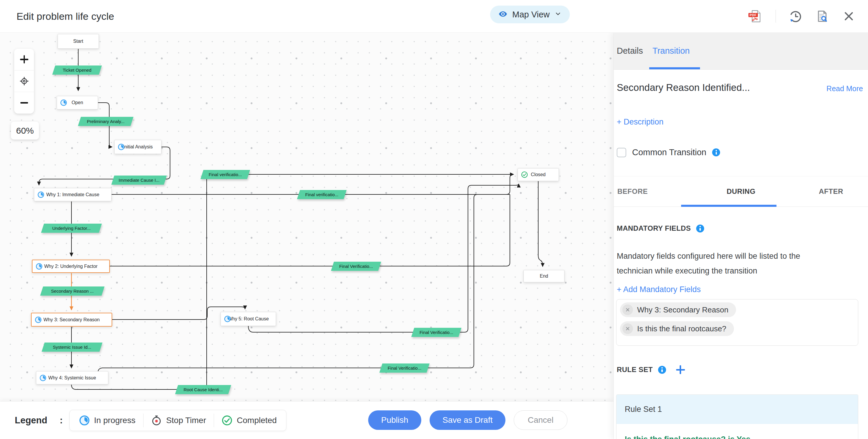 Image resolution: width=868 pixels, height=439 pixels. What do you see at coordinates (71, 228) in the screenshot?
I see `transition-label-text: Underlying Factor...` at bounding box center [71, 228].